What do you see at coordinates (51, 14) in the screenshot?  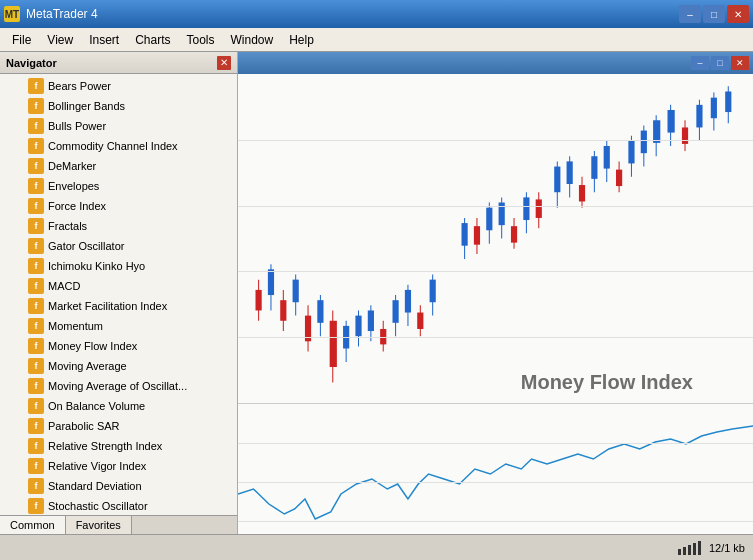 I see `title-bar-left: MT MetaTrader 4` at bounding box center [51, 14].